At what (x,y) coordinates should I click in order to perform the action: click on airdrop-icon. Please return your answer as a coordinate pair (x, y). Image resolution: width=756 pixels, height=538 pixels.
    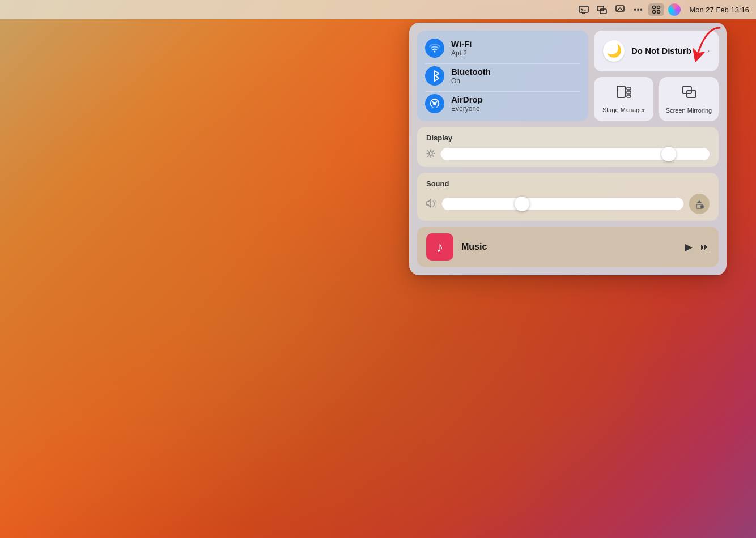
    Looking at the image, I should click on (435, 104).